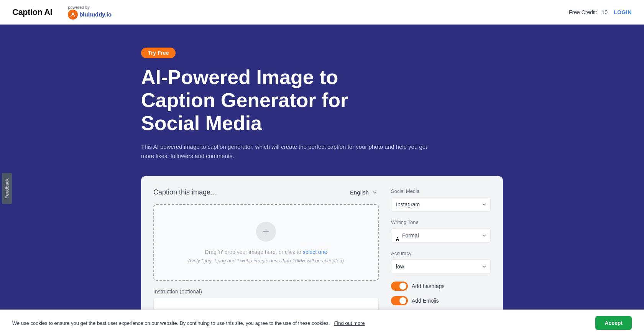 The width and height of the screenshot is (644, 336). Describe the element at coordinates (441, 239) in the screenshot. I see `writing-tone-container: 🕯 Formal Casual Humorous Inspirational` at that location.